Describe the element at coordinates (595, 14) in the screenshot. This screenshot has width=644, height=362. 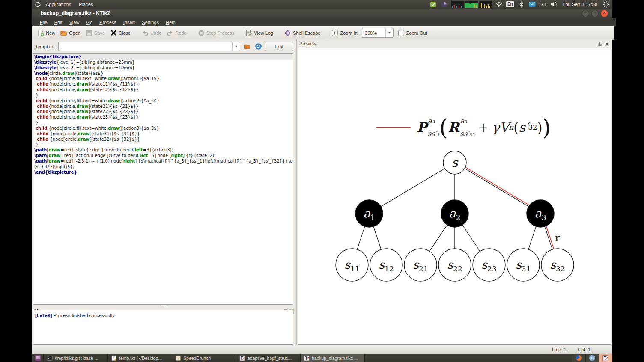
I see `maximize-button: ▫` at that location.